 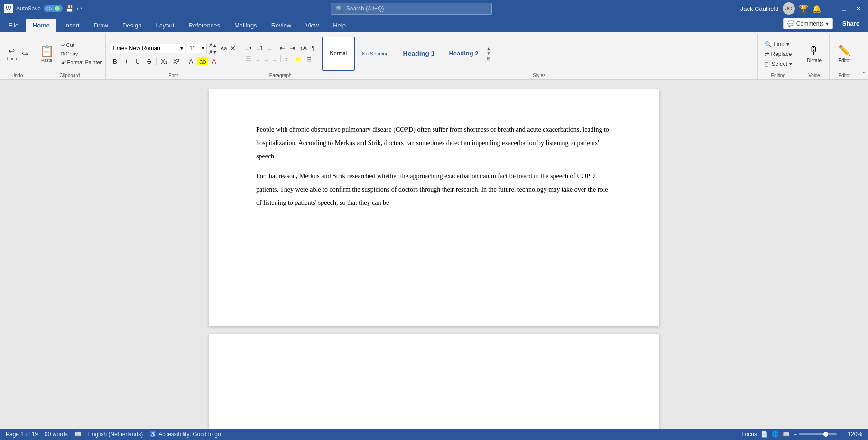 What do you see at coordinates (69, 9) in the screenshot?
I see `save-icon: 💾` at bounding box center [69, 9].